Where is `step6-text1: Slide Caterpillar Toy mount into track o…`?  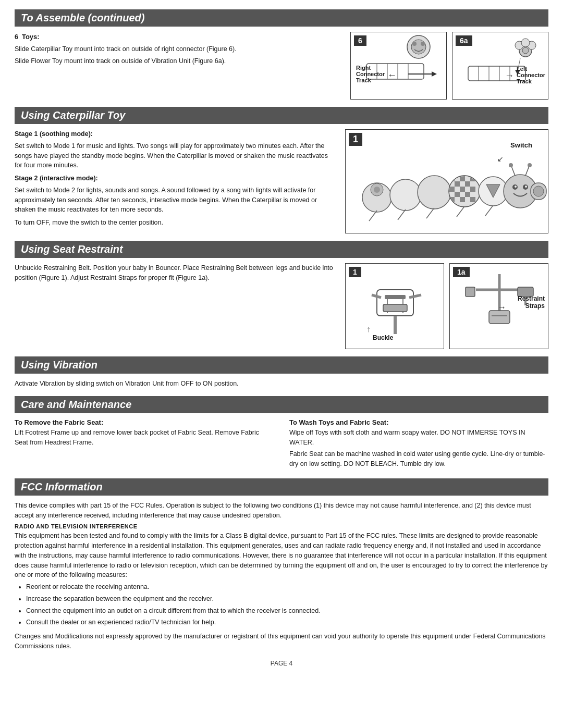 step6-text1: Slide Caterpillar Toy mount into track o… is located at coordinates (178, 49).